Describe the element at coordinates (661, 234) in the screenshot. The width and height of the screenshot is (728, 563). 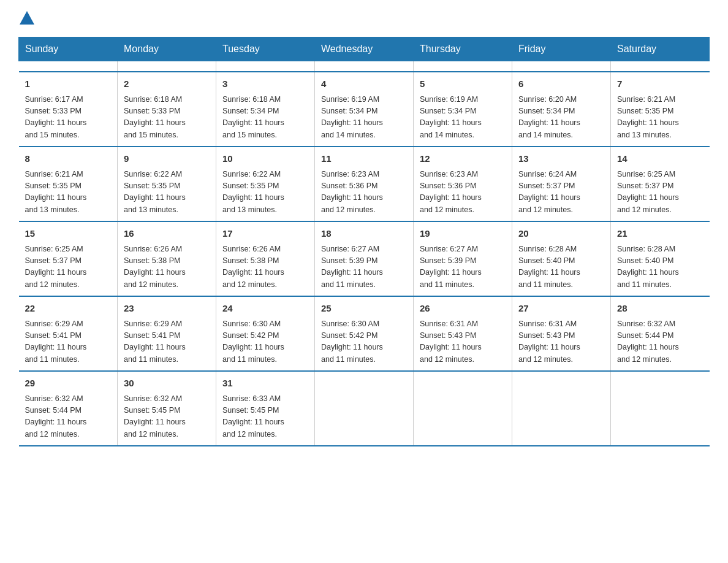
I see `day-number: 21` at that location.